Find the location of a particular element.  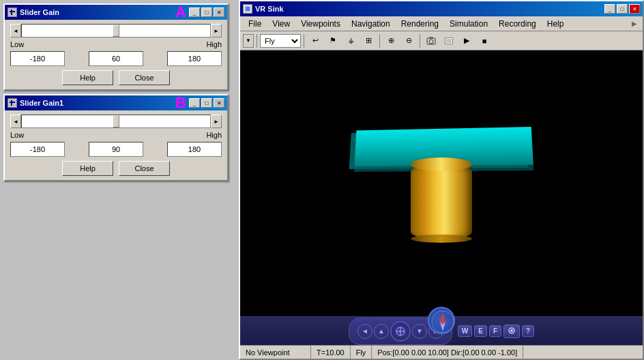

slider-a-mid-input is located at coordinates (116, 59).